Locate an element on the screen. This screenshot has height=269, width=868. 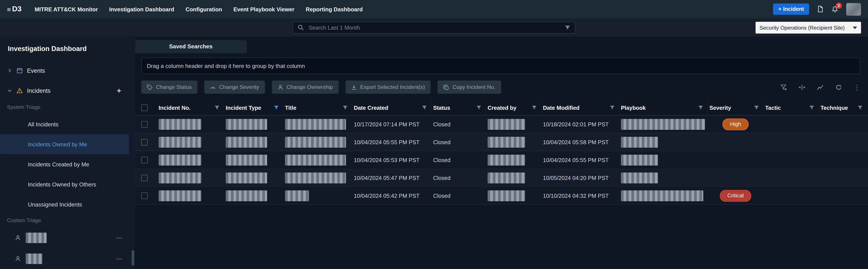
column-header-title: Title is located at coordinates (318, 108).